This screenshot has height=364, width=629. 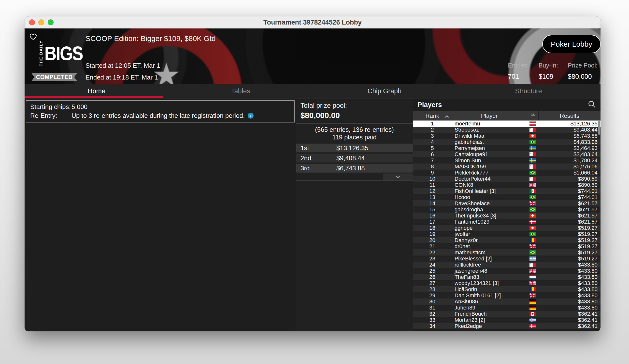 I want to click on search-icon, so click(x=592, y=105).